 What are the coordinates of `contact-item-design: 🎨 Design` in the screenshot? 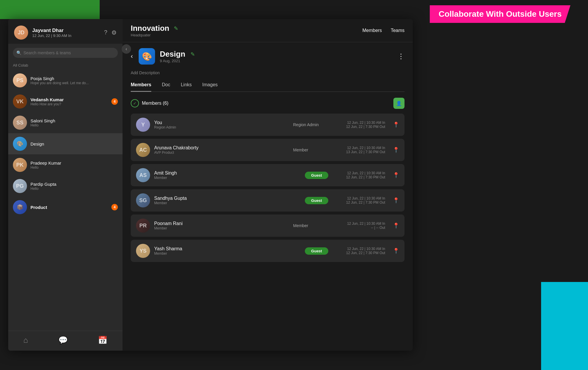 It's located at (65, 144).